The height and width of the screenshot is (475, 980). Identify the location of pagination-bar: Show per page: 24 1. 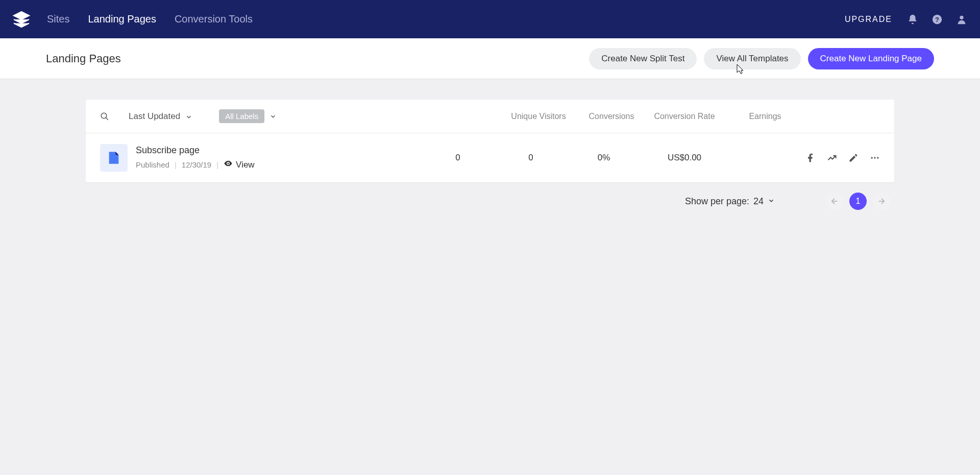
(490, 196).